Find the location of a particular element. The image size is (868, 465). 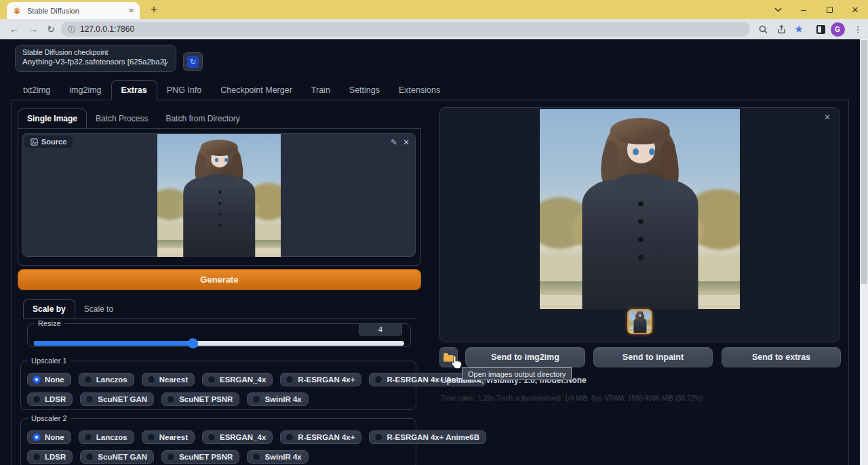

radio-label: Lanczos is located at coordinates (112, 380).